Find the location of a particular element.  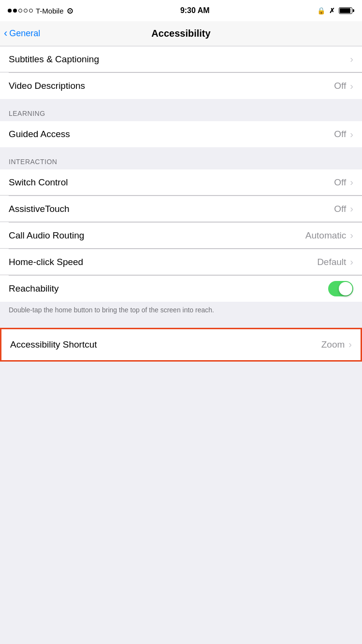

switch-control-label: Switch Control is located at coordinates (171, 182).